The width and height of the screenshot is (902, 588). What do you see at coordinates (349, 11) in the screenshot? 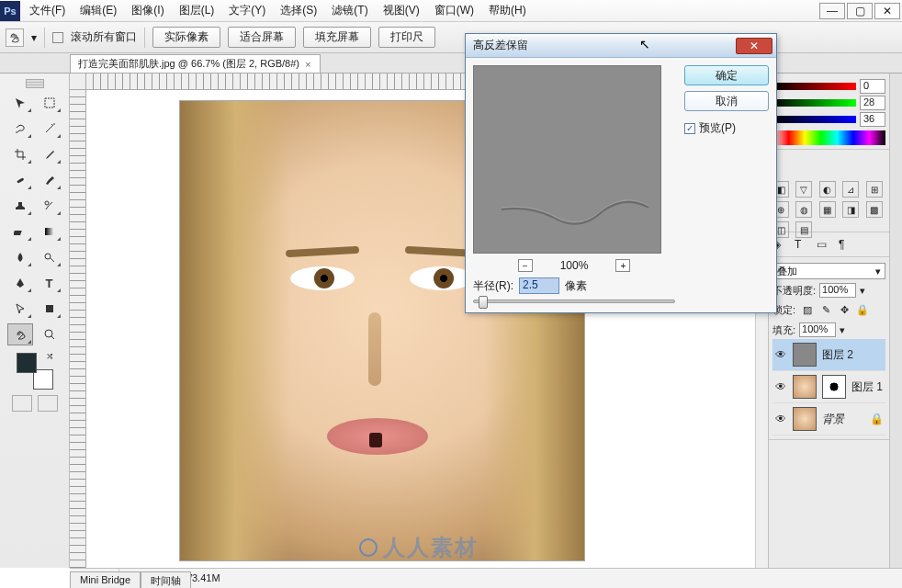
I see `menu-filter: 滤镜(T)` at bounding box center [349, 11].